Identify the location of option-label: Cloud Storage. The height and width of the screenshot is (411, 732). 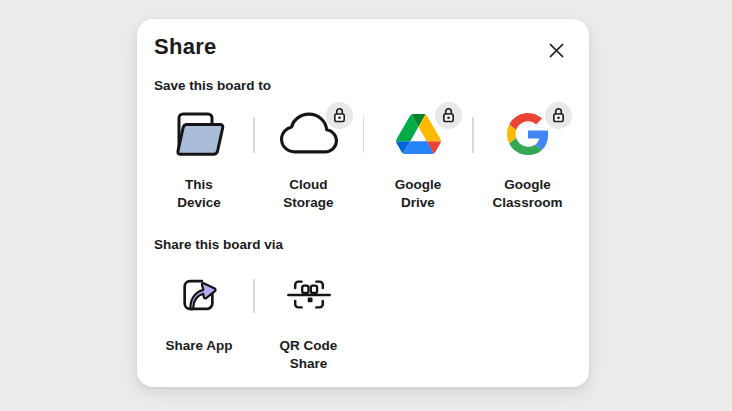
(308, 194).